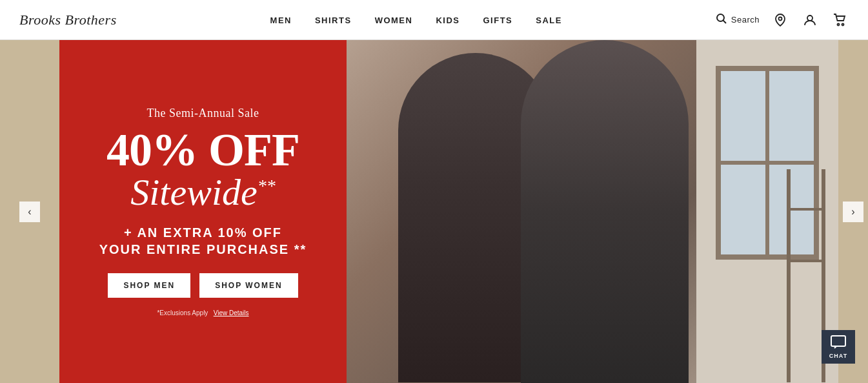 The image size is (868, 383). I want to click on nav-item-men: MEN, so click(281, 21).